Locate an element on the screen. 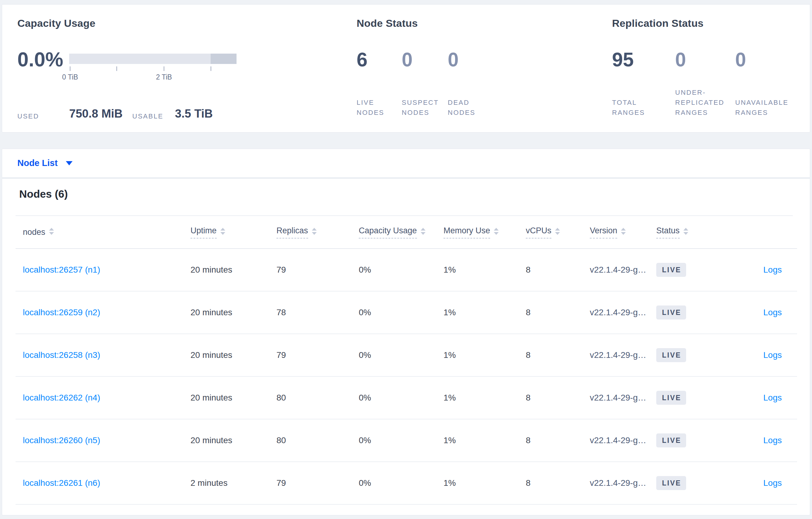 The height and width of the screenshot is (519, 812). column-header-logs is located at coordinates (753, 232).